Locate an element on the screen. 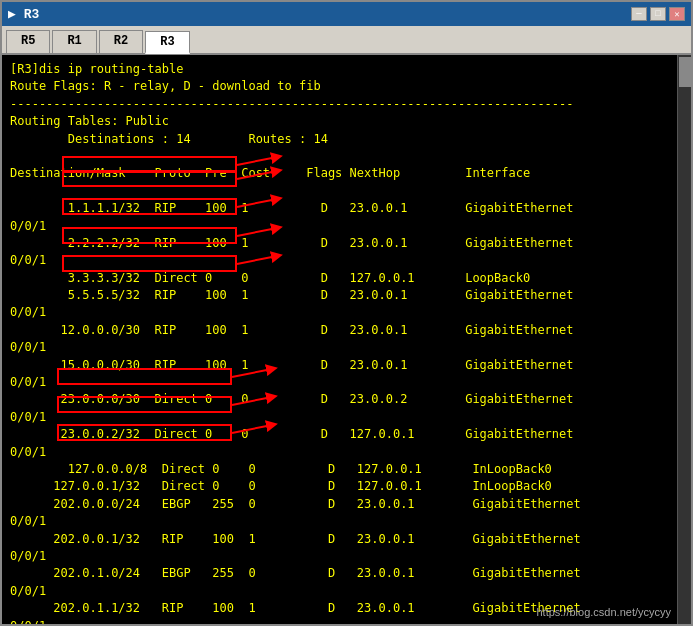 The width and height of the screenshot is (693, 626). tab-r3: R3 is located at coordinates (167, 42).